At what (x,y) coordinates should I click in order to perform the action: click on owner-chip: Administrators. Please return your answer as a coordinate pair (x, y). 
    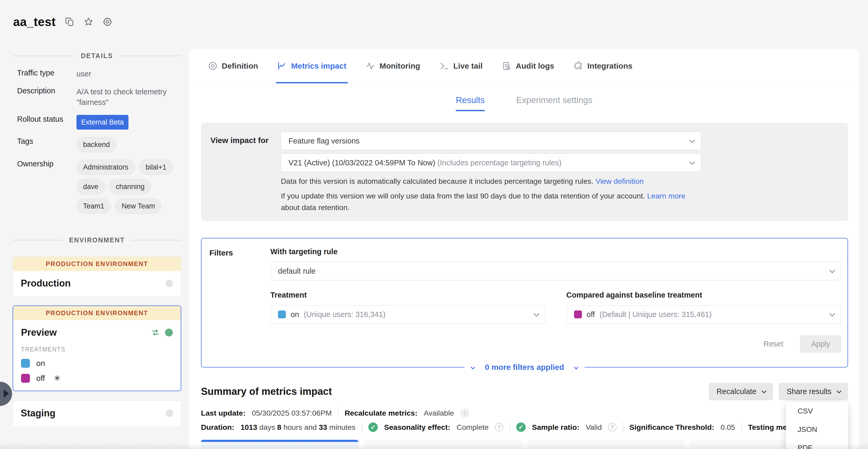
    Looking at the image, I should click on (106, 167).